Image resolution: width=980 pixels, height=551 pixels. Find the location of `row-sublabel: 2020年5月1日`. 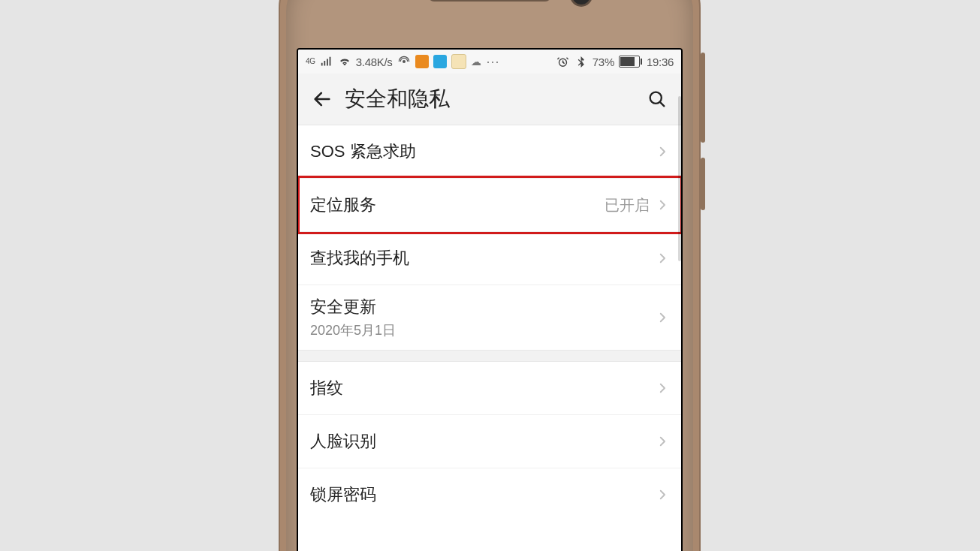

row-sublabel: 2020年5月1日 is located at coordinates (353, 330).